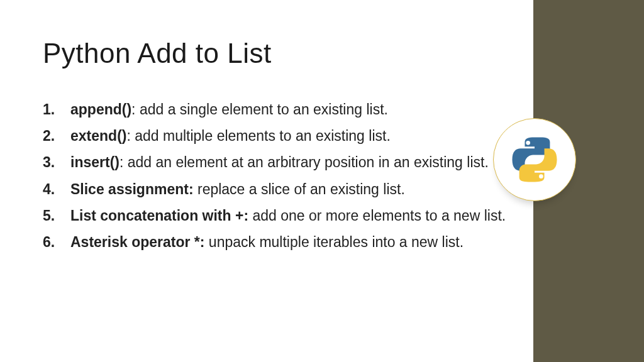 This screenshot has height=362, width=644. I want to click on list-term: List concatenation with +:, so click(160, 216).